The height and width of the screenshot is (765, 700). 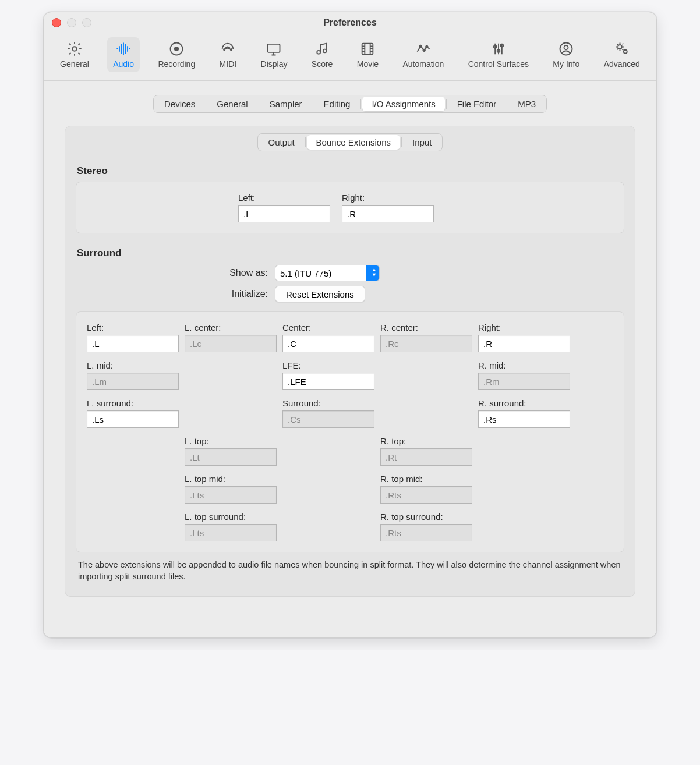 I want to click on stereo-left-label: Left:, so click(x=284, y=198).